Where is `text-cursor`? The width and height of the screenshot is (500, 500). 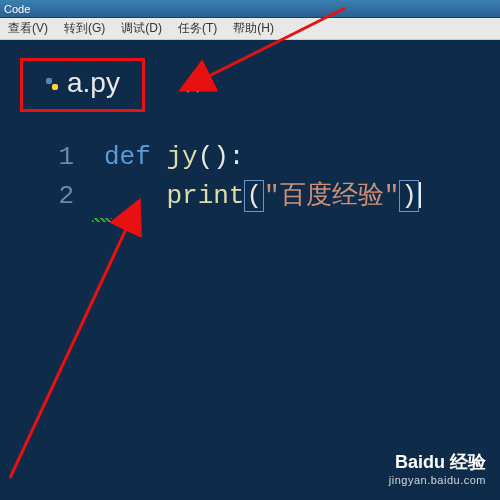 text-cursor is located at coordinates (420, 195).